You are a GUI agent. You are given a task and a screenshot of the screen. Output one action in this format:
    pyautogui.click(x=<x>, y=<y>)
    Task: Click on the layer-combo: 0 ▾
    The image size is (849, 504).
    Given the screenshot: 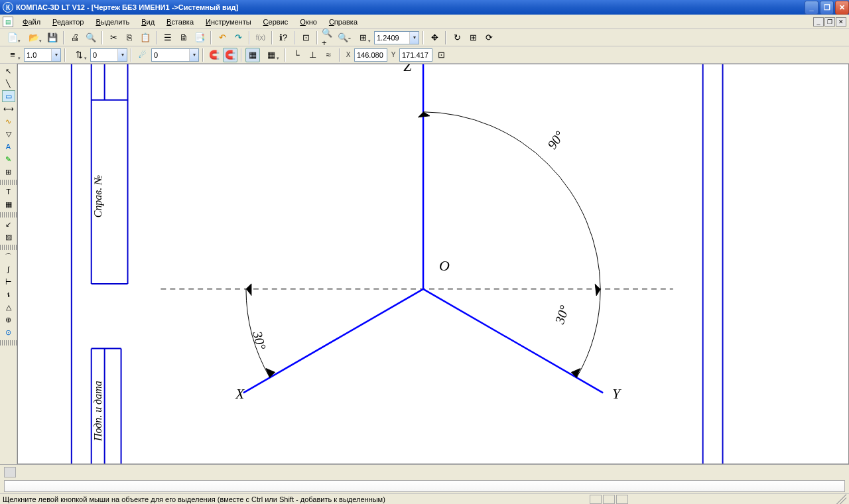 What is the action you would take?
    pyautogui.click(x=109, y=55)
    